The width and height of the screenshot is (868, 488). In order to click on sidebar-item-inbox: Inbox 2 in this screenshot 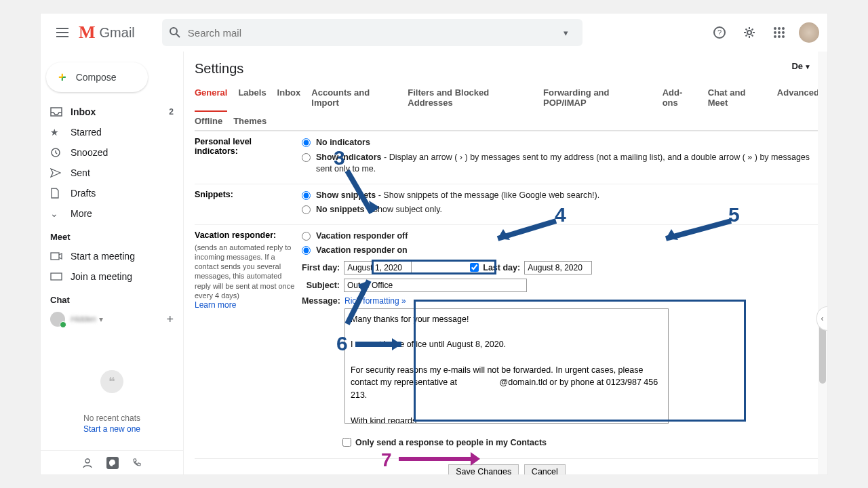, I will do `click(112, 112)`.